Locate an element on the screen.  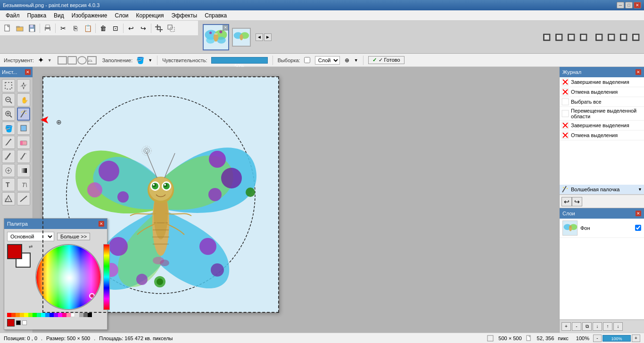
swatch-orange-red is located at coordinates (13, 315).